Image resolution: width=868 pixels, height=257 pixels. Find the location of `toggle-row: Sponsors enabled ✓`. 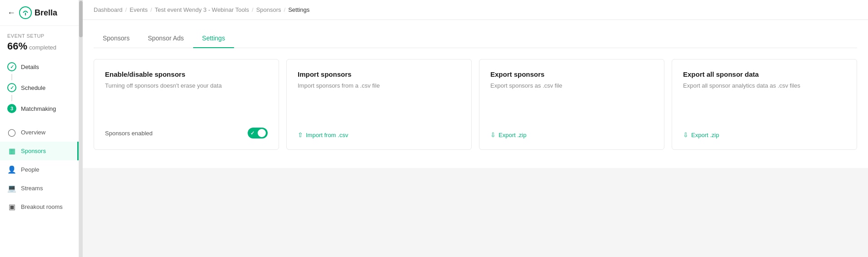

toggle-row: Sponsors enabled ✓ is located at coordinates (186, 133).